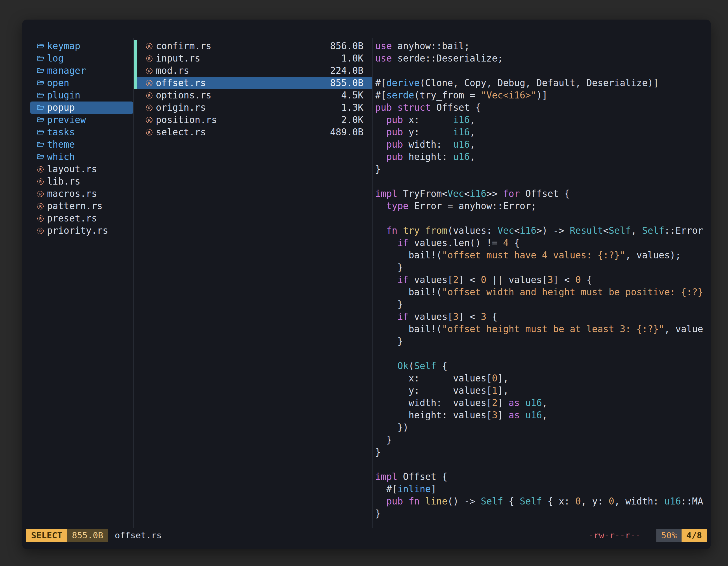 This screenshot has width=728, height=566. What do you see at coordinates (61, 157) in the screenshot?
I see `entry-label: which` at bounding box center [61, 157].